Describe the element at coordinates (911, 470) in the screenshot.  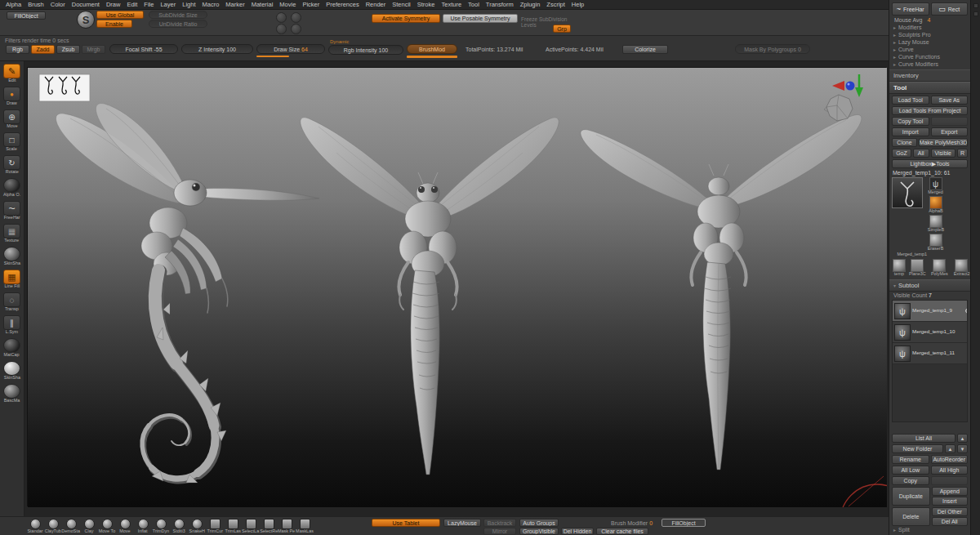
I see `all-low-button: All Low` at that location.